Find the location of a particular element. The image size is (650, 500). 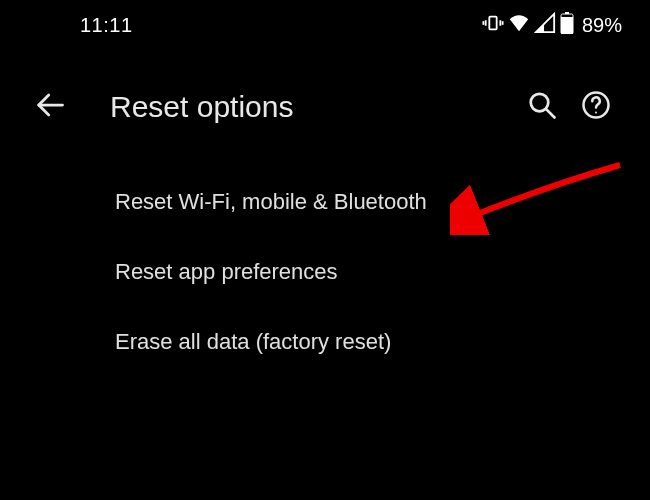

help-icon is located at coordinates (596, 107).